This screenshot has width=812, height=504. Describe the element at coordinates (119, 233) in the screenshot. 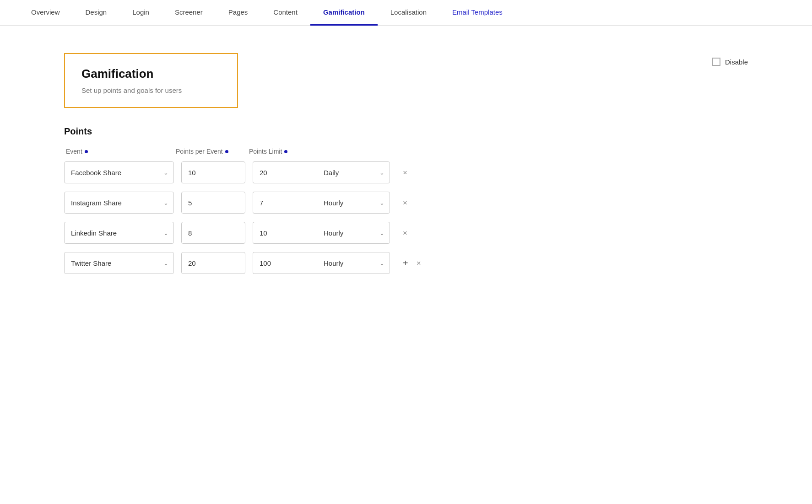

I see `event-select-wrapper-3: Facebook ShareInstagram ShareLinkedin Sh…` at that location.